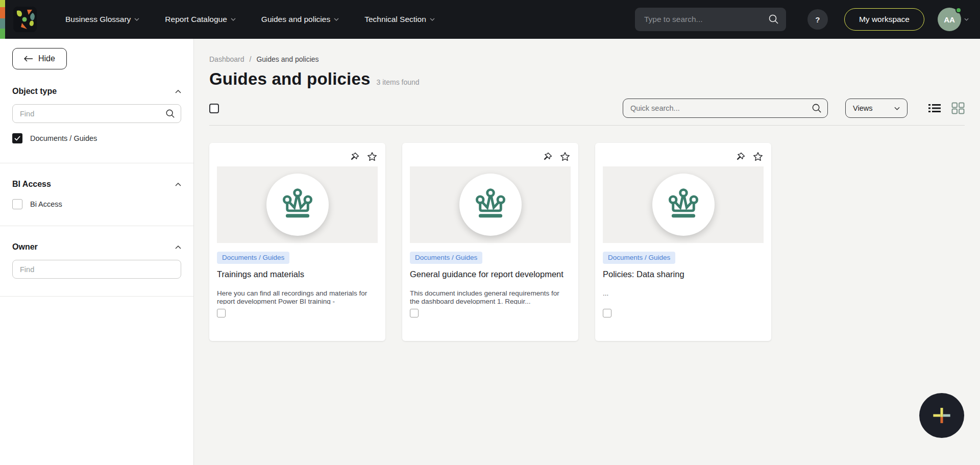 The image size is (980, 465). Describe the element at coordinates (40, 59) in the screenshot. I see `hide-sidebar-button: Hide` at that location.